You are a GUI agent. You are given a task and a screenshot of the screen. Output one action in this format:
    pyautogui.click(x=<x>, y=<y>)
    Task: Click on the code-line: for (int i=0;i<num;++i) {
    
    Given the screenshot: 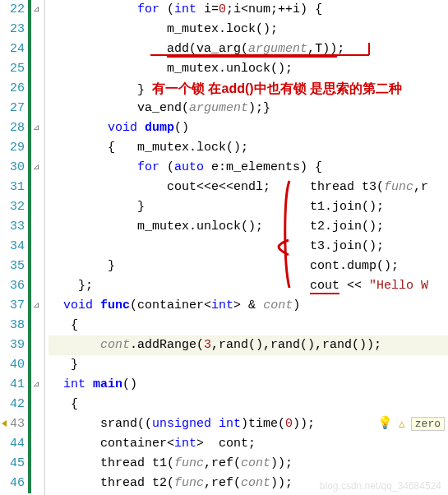 What is the action you would take?
    pyautogui.click(x=248, y=10)
    